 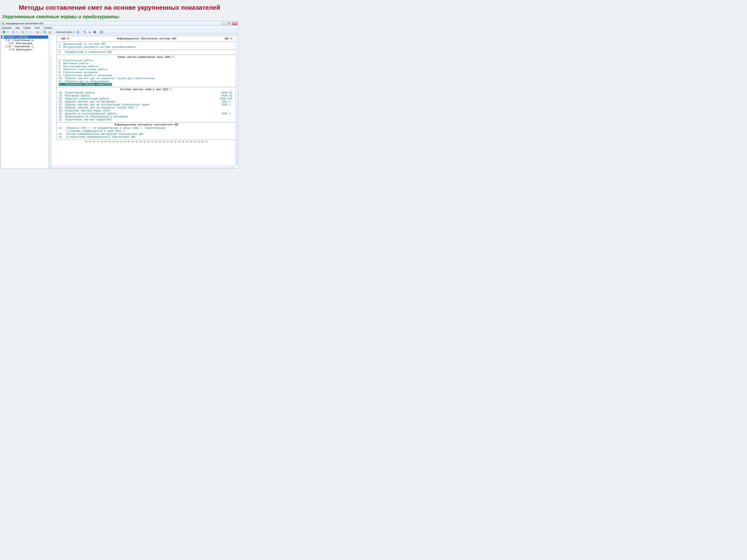 What do you see at coordinates (27, 28) in the screenshot?
I see `menu-service: Сервис` at bounding box center [27, 28].